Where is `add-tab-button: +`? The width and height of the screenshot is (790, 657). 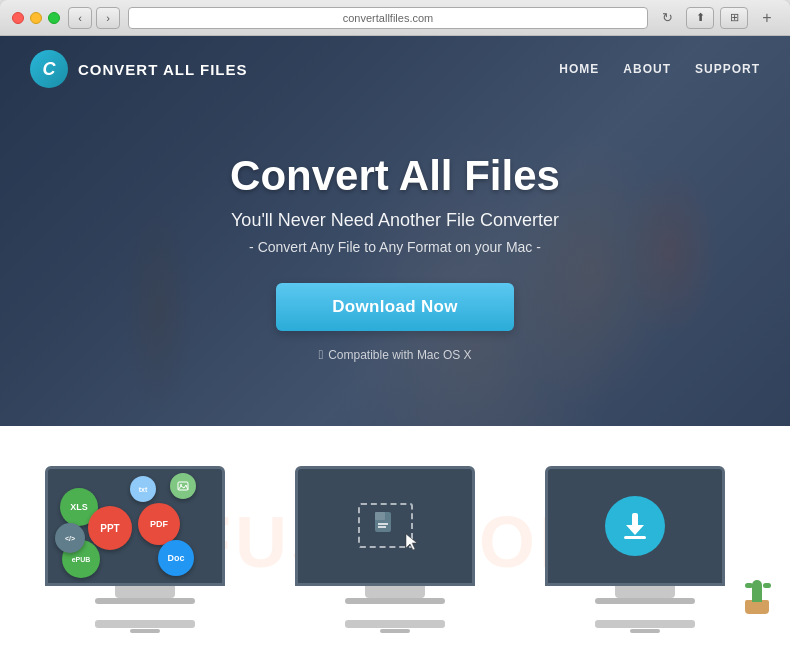 add-tab-button: + is located at coordinates (767, 18).